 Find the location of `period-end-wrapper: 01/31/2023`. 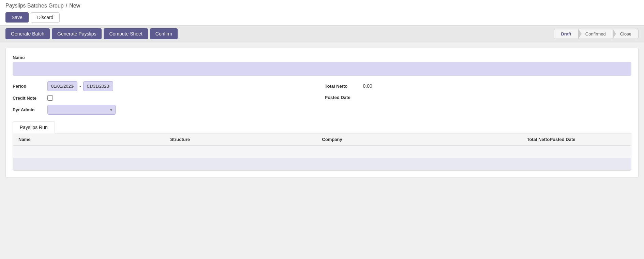

period-end-wrapper: 01/31/2023 is located at coordinates (98, 86).